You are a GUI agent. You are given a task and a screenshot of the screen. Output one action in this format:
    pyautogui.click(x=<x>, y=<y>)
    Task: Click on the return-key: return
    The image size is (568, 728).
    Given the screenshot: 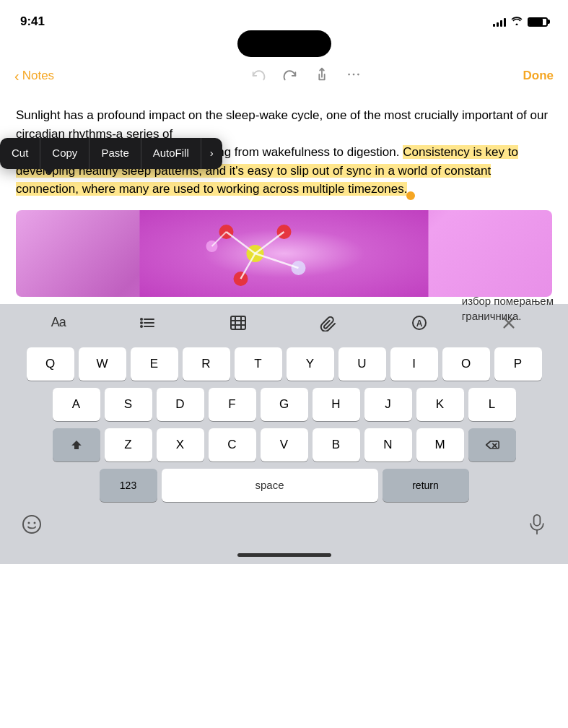 What is the action you would take?
    pyautogui.click(x=426, y=485)
    